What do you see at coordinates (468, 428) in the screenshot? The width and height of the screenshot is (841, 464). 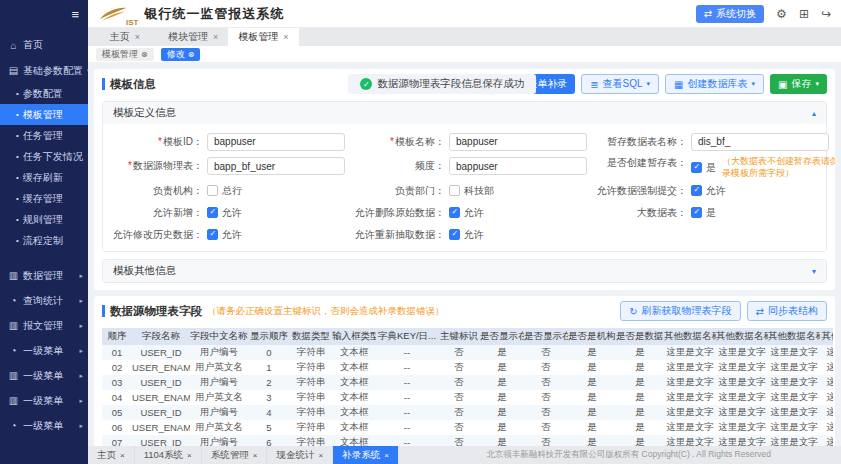 I see `table-row: 06 USER_ENAME 用户英文名 5 字符串 文本框 -- 否 是 否` at bounding box center [468, 428].